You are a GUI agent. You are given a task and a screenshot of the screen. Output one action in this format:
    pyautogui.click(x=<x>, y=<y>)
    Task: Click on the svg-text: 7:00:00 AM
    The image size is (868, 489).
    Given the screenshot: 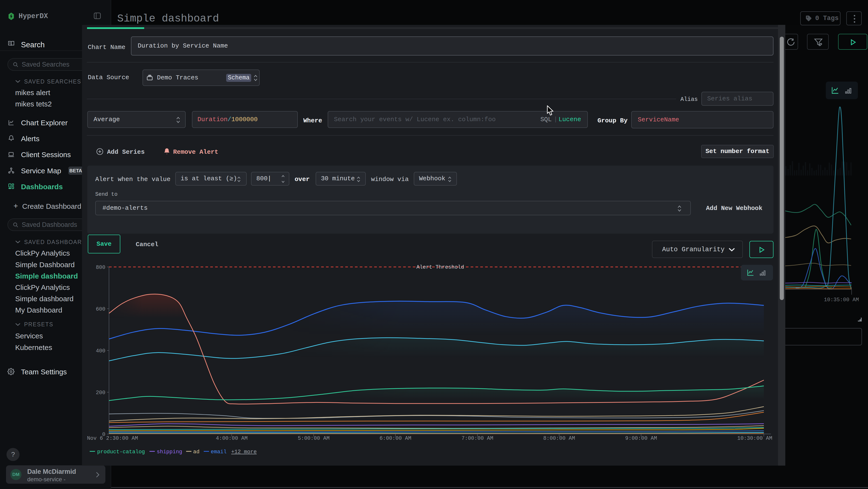 What is the action you would take?
    pyautogui.click(x=477, y=438)
    